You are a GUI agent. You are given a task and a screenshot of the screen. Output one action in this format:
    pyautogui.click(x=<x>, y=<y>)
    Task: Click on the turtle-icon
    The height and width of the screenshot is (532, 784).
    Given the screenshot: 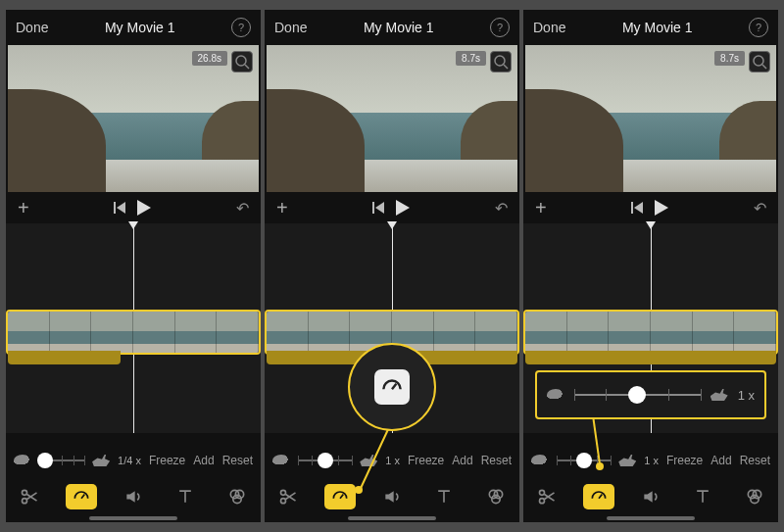 What is the action you would take?
    pyautogui.click(x=281, y=460)
    